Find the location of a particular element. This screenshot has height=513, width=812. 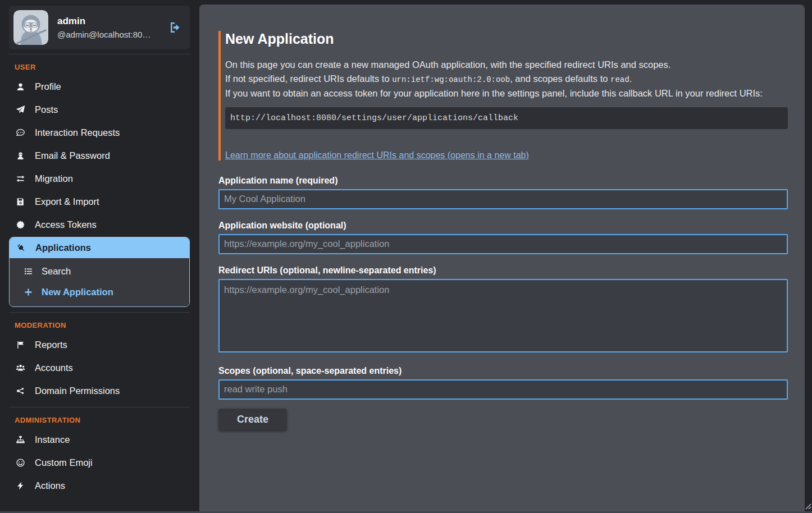

sidebar-item-label: New Application is located at coordinates (77, 292).